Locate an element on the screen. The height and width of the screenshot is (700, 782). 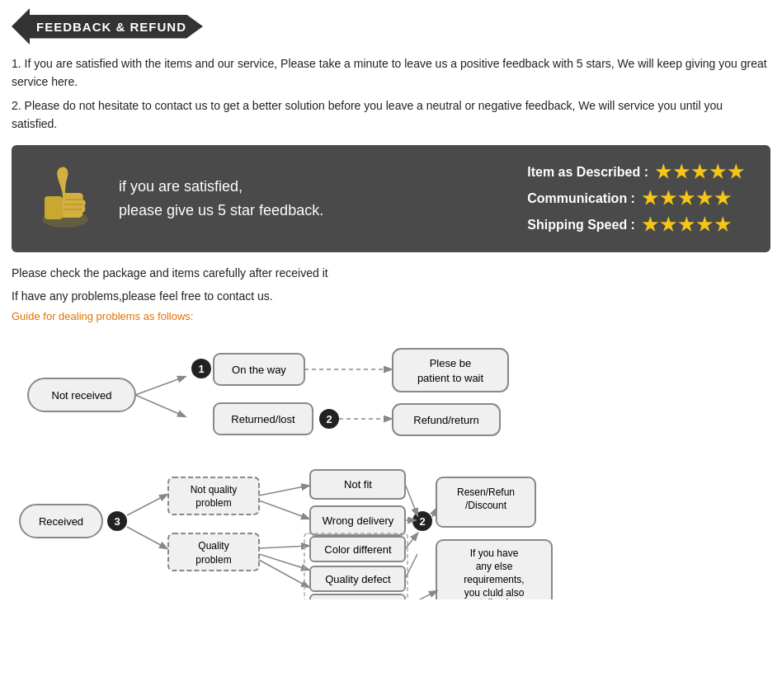
please-wait-label2: patient to wait is located at coordinates (450, 378).